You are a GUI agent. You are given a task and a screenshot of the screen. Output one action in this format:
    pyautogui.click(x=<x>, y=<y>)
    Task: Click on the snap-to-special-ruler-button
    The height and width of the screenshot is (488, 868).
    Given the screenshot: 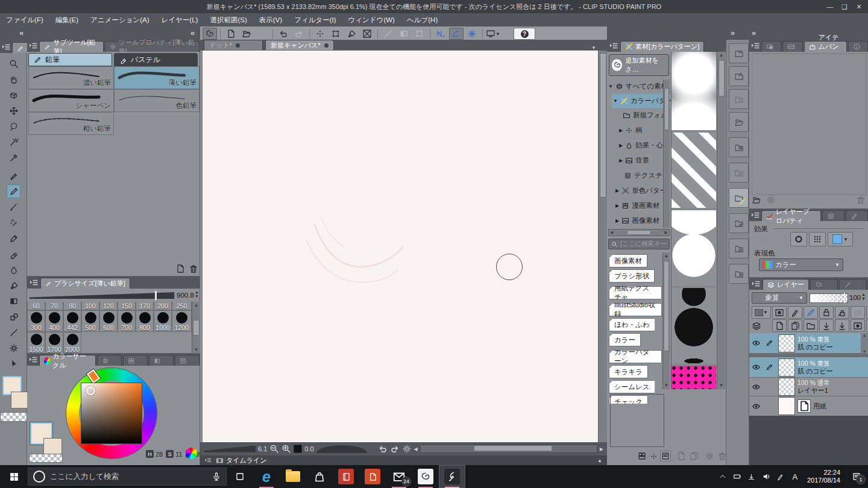 What is the action you would take?
    pyautogui.click(x=456, y=34)
    